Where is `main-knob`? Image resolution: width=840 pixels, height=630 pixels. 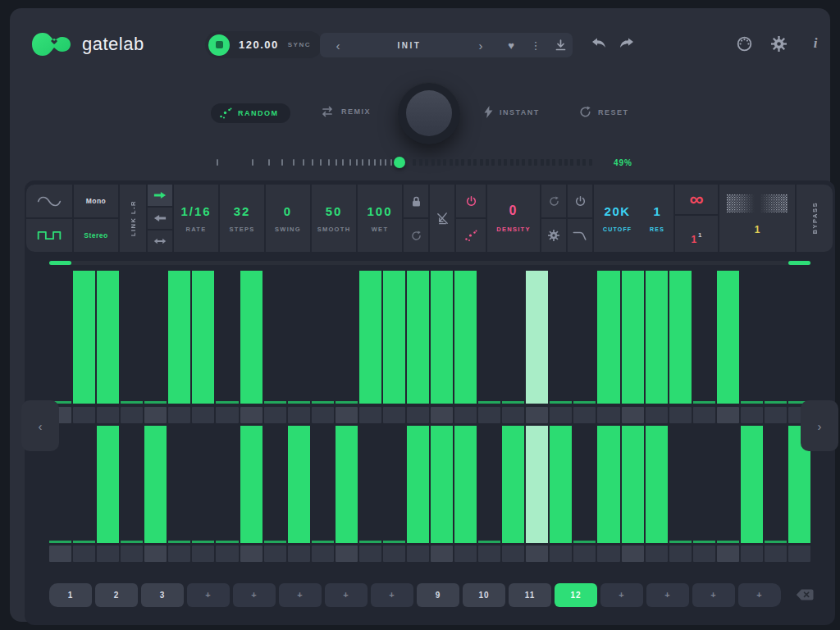
main-knob is located at coordinates (429, 113).